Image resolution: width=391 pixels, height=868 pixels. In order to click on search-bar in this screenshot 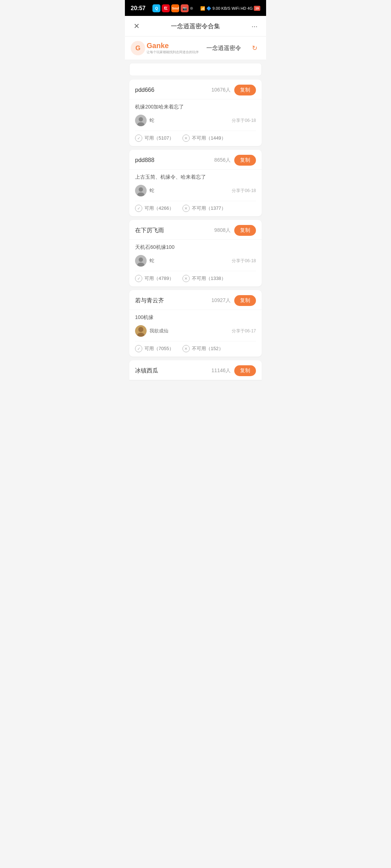, I will do `click(196, 69)`.